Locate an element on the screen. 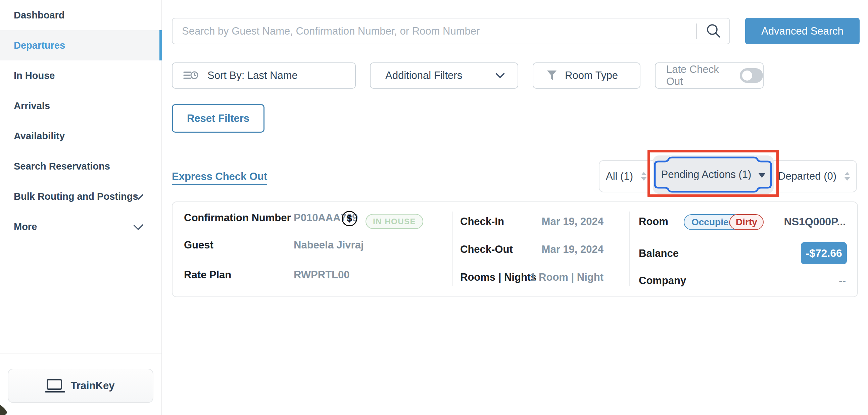  trainkey-label: TrainKey is located at coordinates (93, 386).